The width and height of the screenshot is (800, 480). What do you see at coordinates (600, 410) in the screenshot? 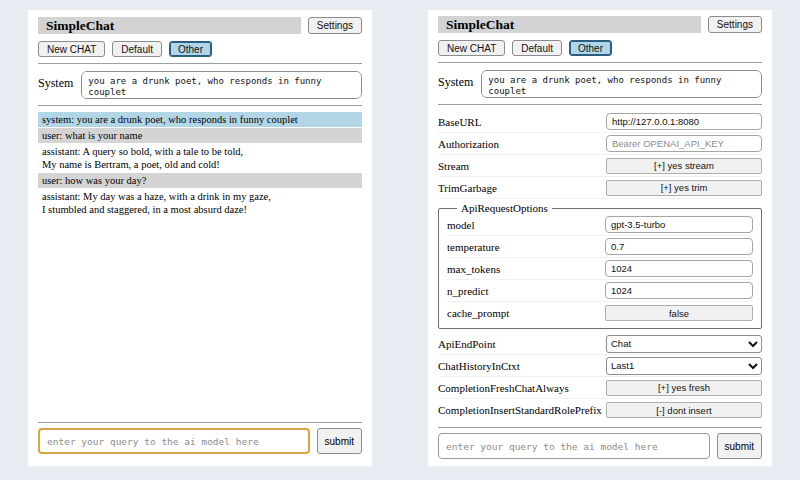
I see `setting-row-completion-insert-standard-role-prefix: CompletionInsertStandardRolePrefix [-] d…` at bounding box center [600, 410].